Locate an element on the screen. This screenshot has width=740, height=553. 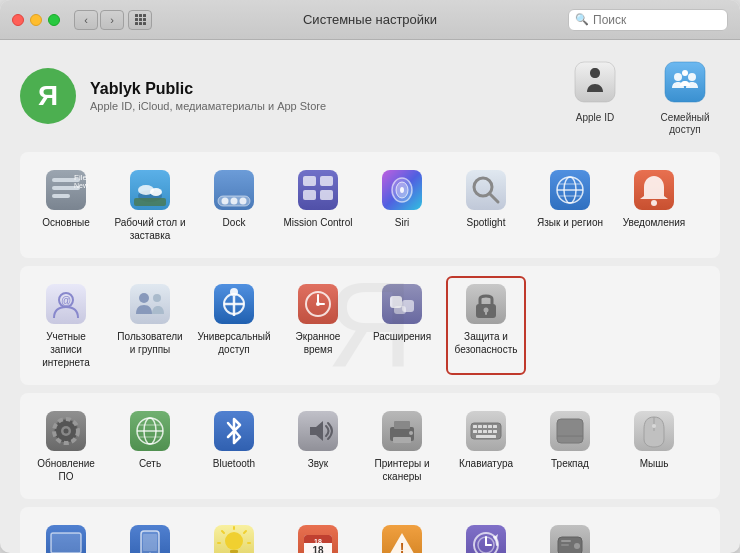
grid-view-button is located at coordinates (140, 20).